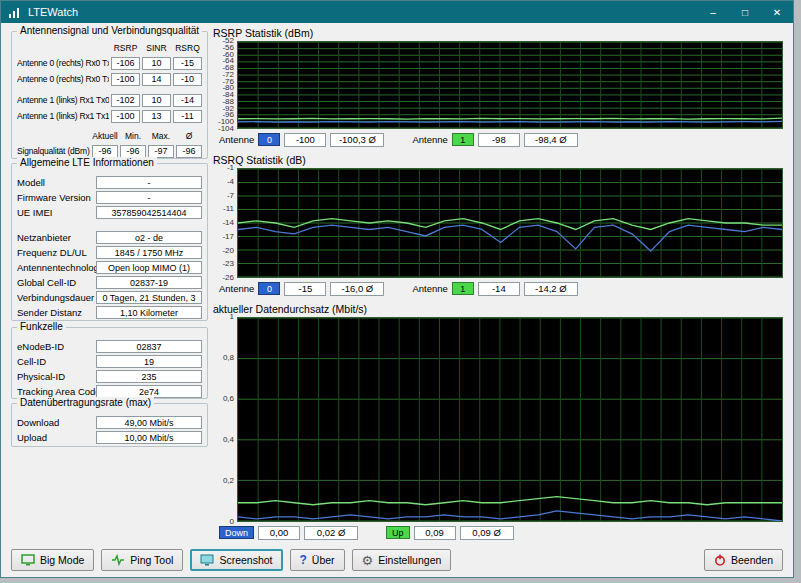 This screenshot has height=583, width=801. I want to click on y-axis-tick-label: -104, so click(226, 129).